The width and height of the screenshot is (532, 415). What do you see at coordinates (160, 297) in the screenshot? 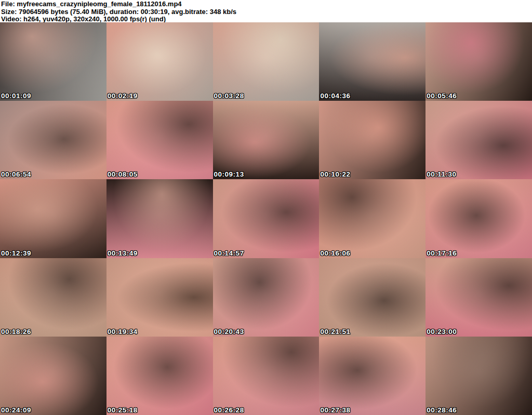
I see `video-frame-thumbnail: 00:19:34` at bounding box center [160, 297].